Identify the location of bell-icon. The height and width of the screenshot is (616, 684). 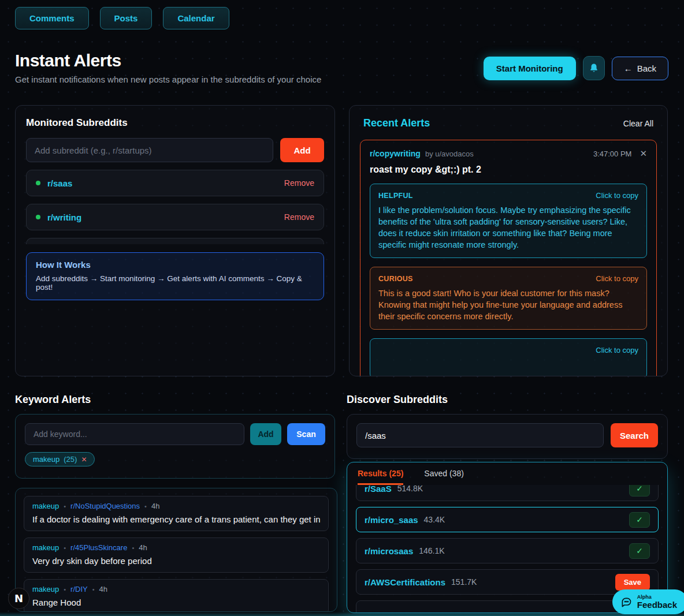
(594, 68).